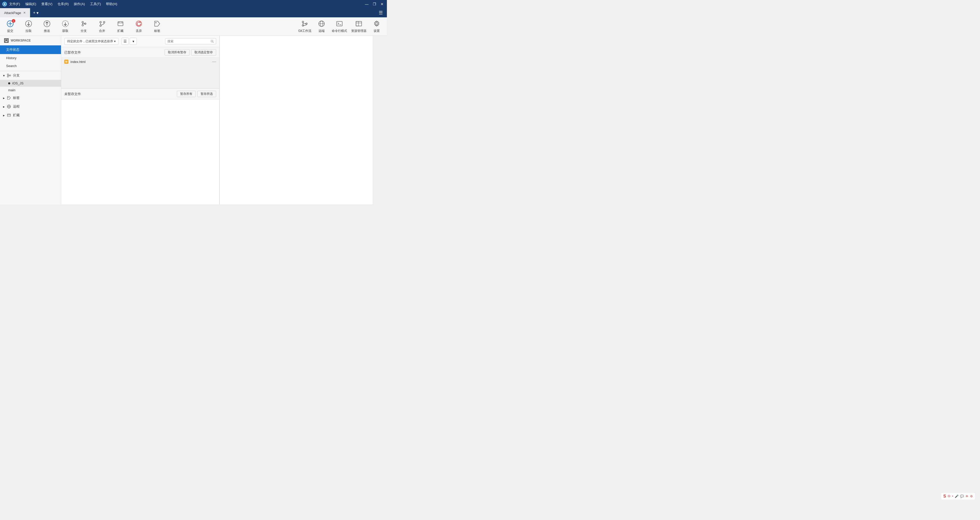  What do you see at coordinates (322, 24) in the screenshot?
I see `remote-icon` at bounding box center [322, 24].